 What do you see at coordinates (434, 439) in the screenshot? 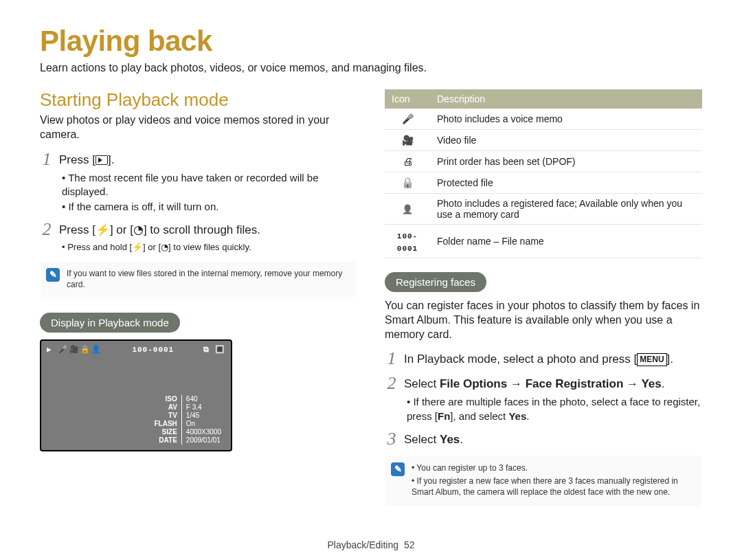
I see `step-text: Select Yes.` at bounding box center [434, 439].